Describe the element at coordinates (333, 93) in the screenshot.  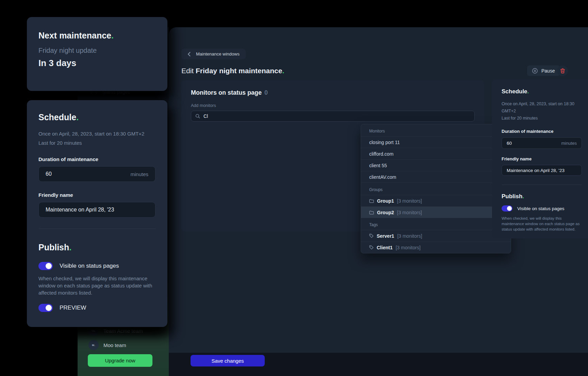
I see `monitors-panel-title: Monitors on status page0` at that location.